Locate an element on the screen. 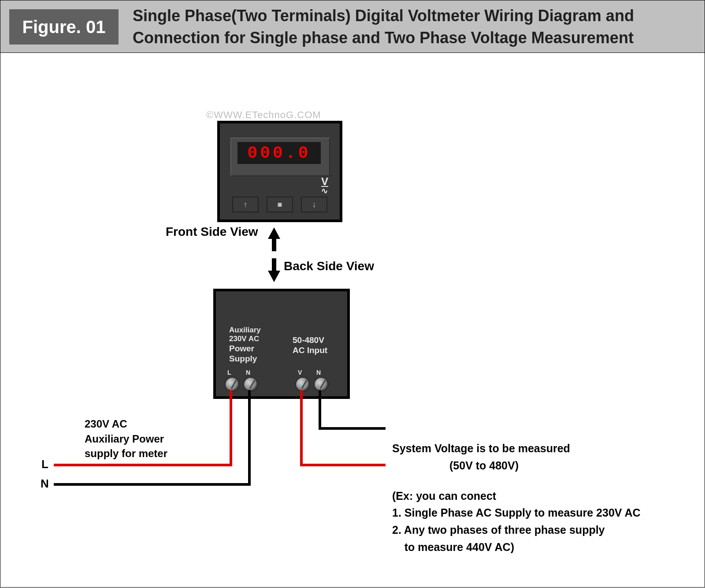 Image resolution: width=705 pixels, height=588 pixels. sys-voltage-range: (50V to 480V) is located at coordinates (484, 465).